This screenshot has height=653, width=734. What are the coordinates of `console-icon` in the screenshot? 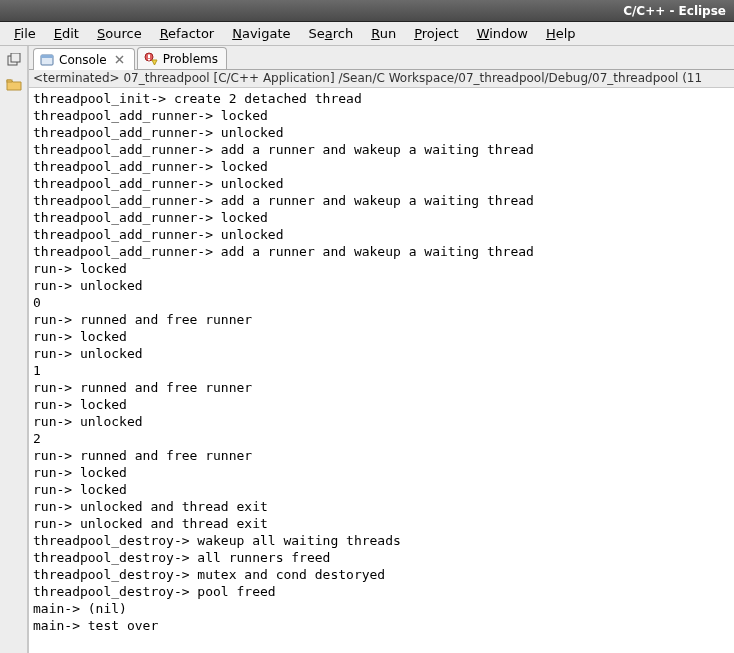 It's located at (47, 60).